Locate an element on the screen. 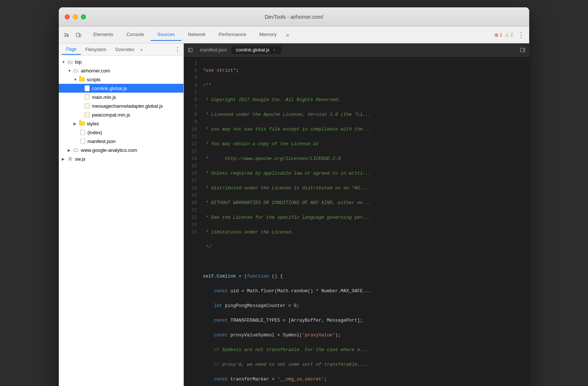  traffic-lights is located at coordinates (75, 17).